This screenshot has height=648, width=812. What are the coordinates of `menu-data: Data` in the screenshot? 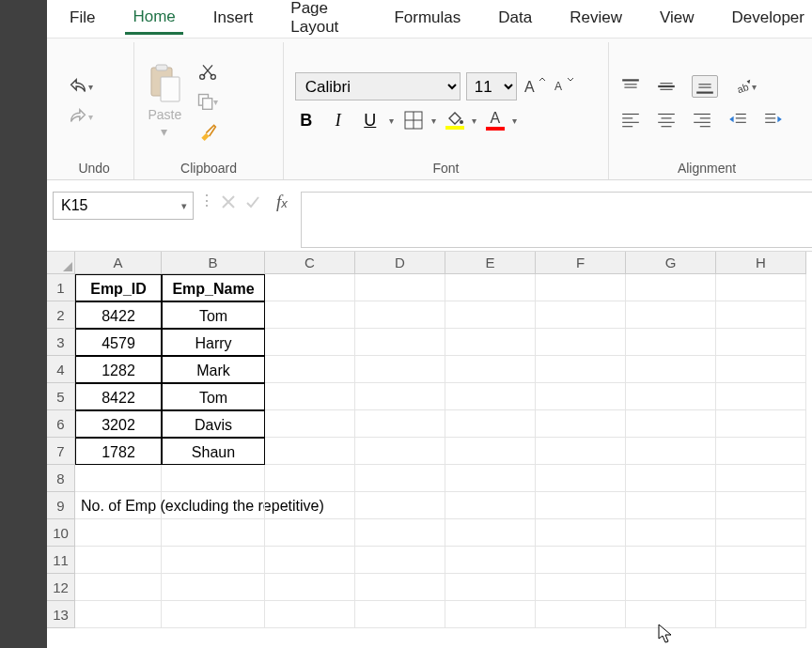 It's located at (515, 19).